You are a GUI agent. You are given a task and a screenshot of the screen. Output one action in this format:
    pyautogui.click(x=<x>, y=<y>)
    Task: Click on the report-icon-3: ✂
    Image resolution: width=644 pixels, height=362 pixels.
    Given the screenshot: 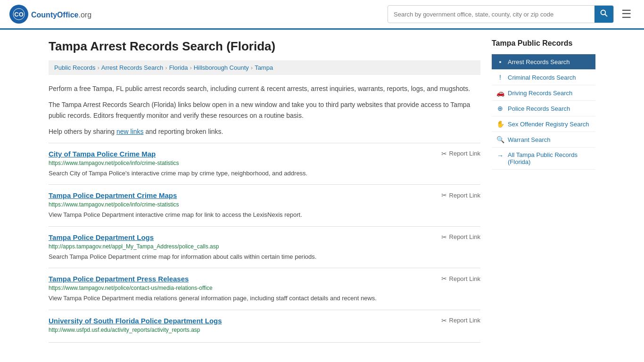 What is the action you would take?
    pyautogui.click(x=444, y=279)
    